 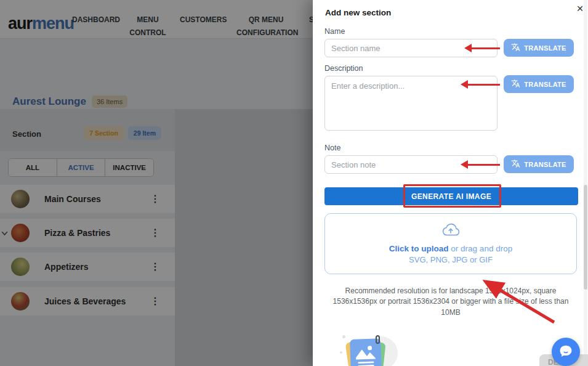 I want to click on section-description-textarea, so click(x=411, y=104).